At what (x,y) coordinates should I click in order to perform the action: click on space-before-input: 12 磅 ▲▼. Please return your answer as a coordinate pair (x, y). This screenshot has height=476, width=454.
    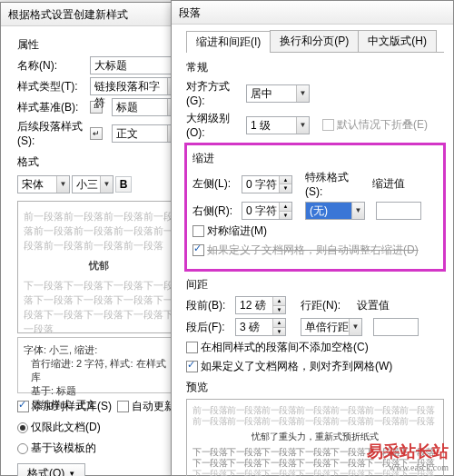
    Looking at the image, I should click on (261, 305).